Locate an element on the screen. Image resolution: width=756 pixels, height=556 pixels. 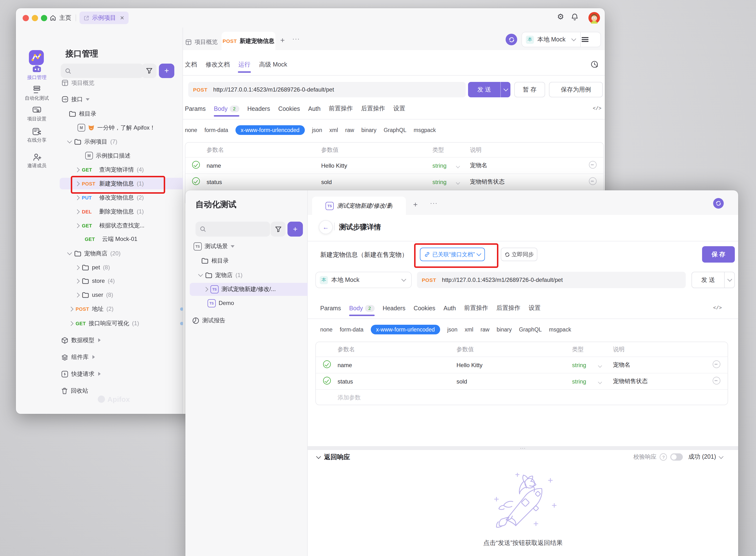
subtab-advanced-mock: 高级 Mock is located at coordinates (273, 67).